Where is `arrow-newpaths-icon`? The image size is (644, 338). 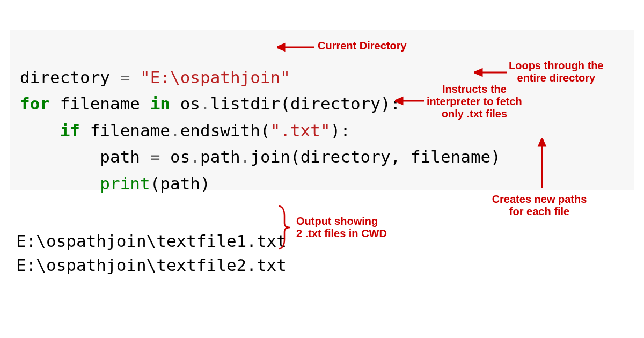 arrow-newpaths-icon is located at coordinates (542, 163).